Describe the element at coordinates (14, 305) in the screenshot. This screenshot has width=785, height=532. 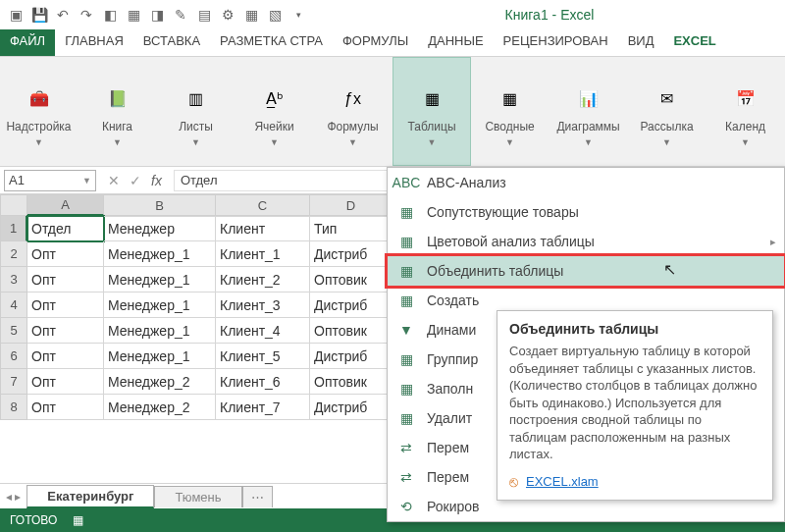
I see `row-header: 4` at that location.